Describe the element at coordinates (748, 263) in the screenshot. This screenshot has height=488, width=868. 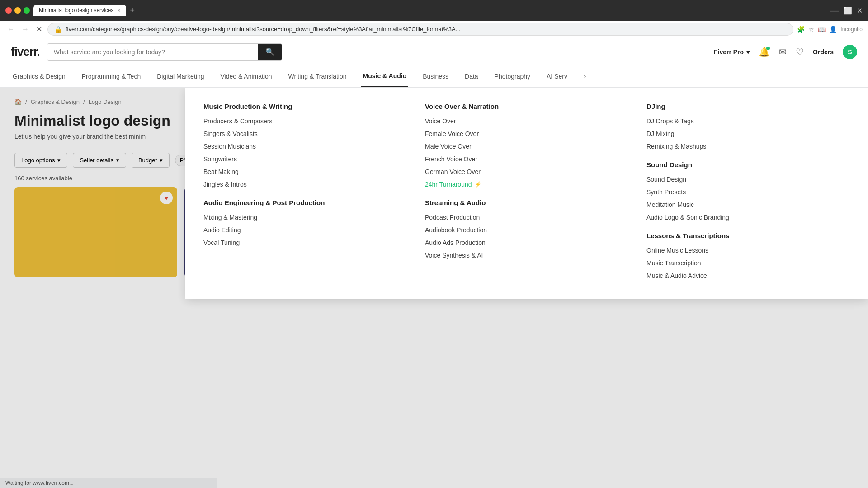
I see `menu-item-music-transcription: Music Transcription` at that location.